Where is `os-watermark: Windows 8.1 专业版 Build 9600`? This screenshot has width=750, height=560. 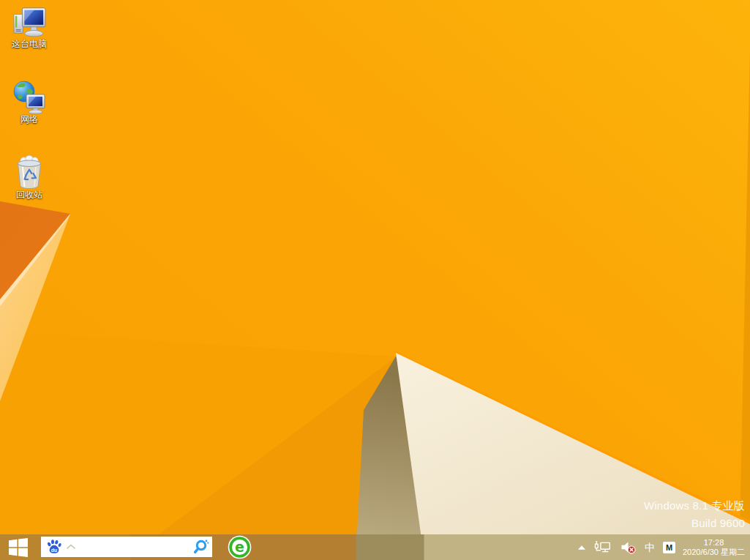 os-watermark: Windows 8.1 专业版 Build 9600 is located at coordinates (694, 515).